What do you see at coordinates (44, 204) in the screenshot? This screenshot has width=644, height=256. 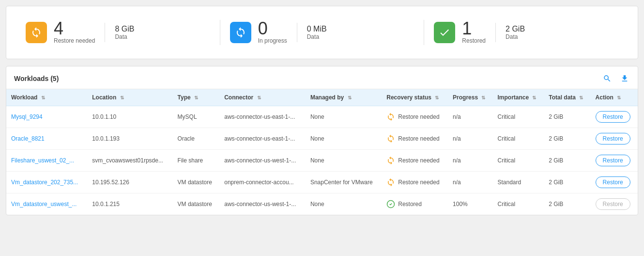 I see `workload-link: Vm_datastore_uswest_...` at bounding box center [44, 204].